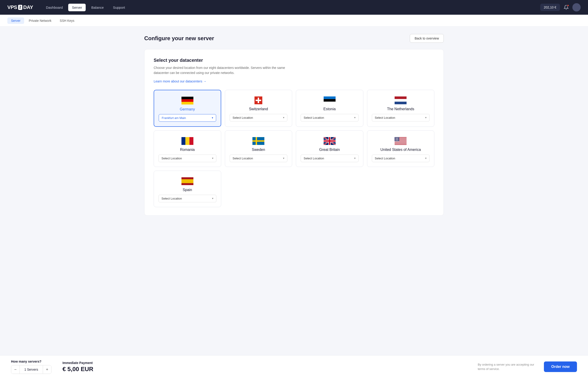  What do you see at coordinates (329, 108) in the screenshot?
I see `country-estonia: Estonia Select Location ▾` at bounding box center [329, 108].